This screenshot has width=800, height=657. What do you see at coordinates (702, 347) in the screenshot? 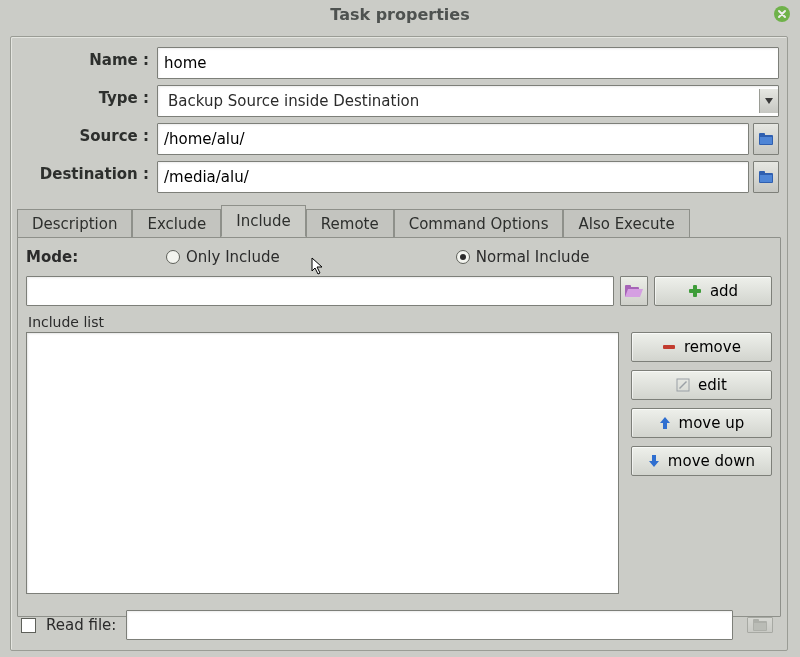
I see `remove-button: remove` at bounding box center [702, 347].